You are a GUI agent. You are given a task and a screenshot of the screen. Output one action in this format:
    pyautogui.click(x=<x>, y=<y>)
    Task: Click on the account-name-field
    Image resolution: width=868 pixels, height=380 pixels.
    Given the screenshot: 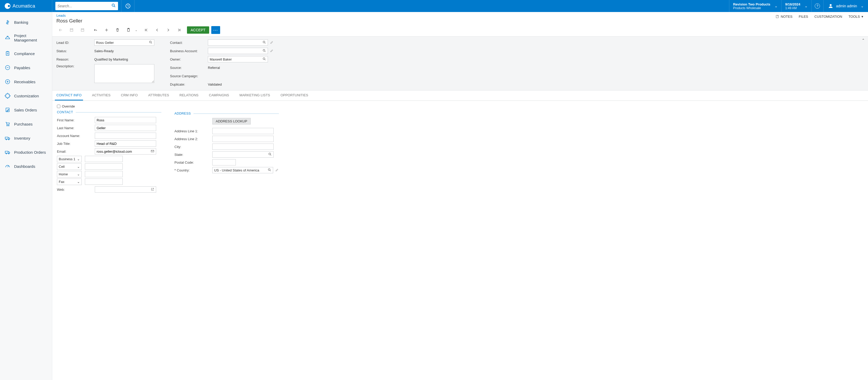 What is the action you would take?
    pyautogui.click(x=125, y=136)
    